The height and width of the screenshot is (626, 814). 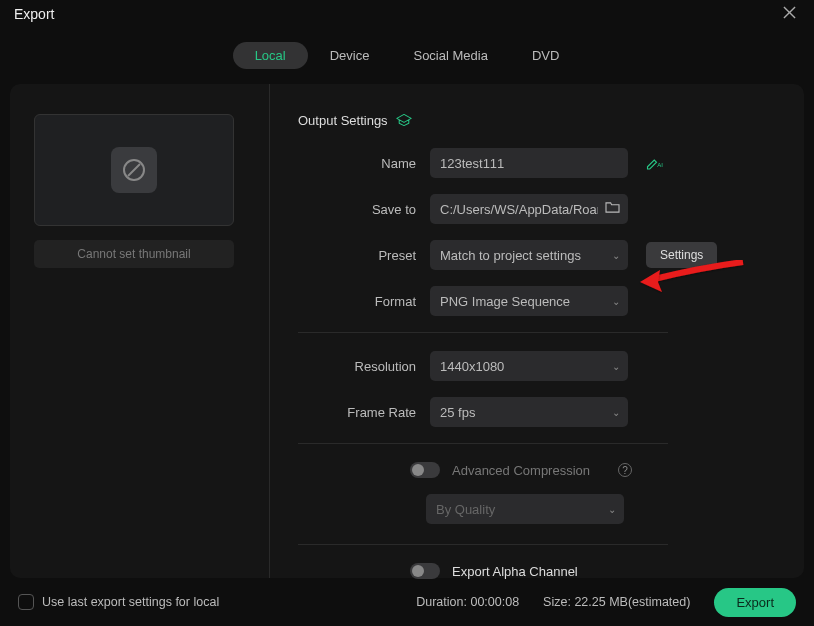 What do you see at coordinates (682, 255) in the screenshot?
I see `preset-settings-button: Settings` at bounding box center [682, 255].